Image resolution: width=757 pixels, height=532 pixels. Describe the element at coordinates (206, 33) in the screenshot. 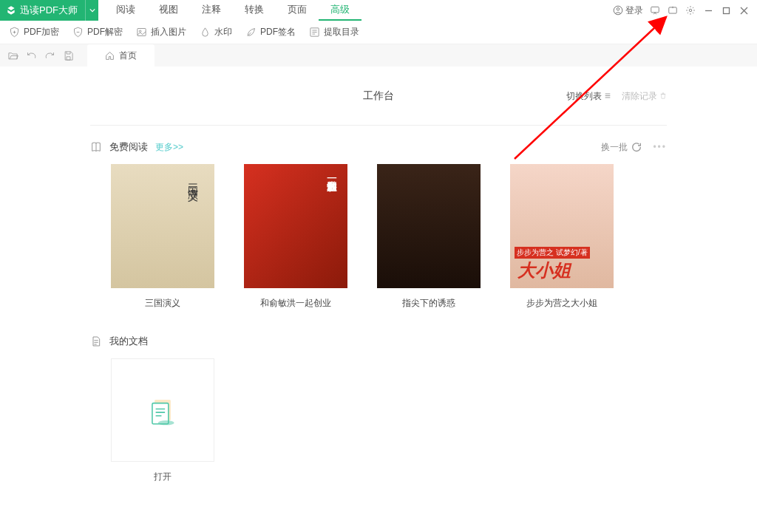

I see `droplet-icon` at that location.